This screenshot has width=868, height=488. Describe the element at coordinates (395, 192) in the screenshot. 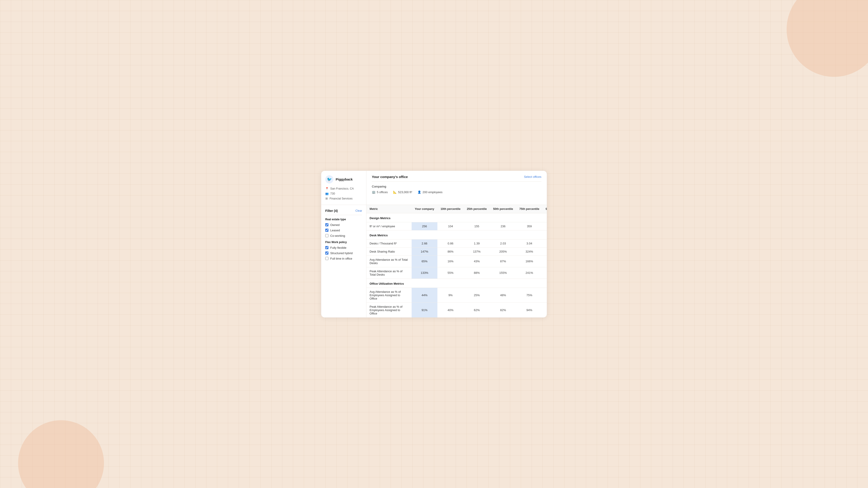

I see `sqft-icon: 📐` at that location.